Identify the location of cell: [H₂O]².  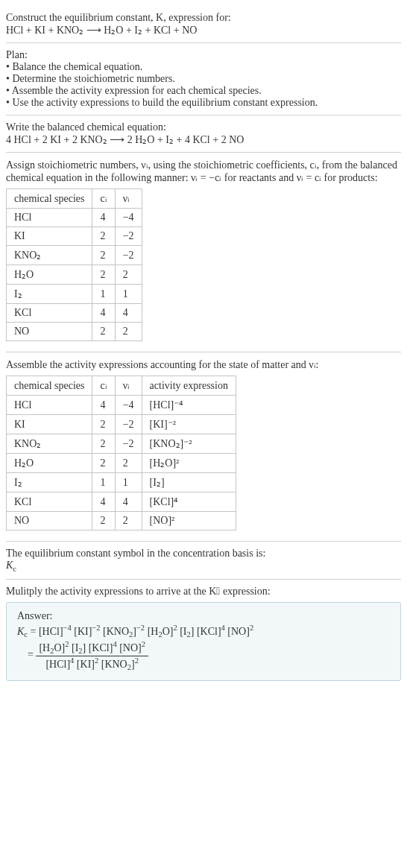
(189, 463).